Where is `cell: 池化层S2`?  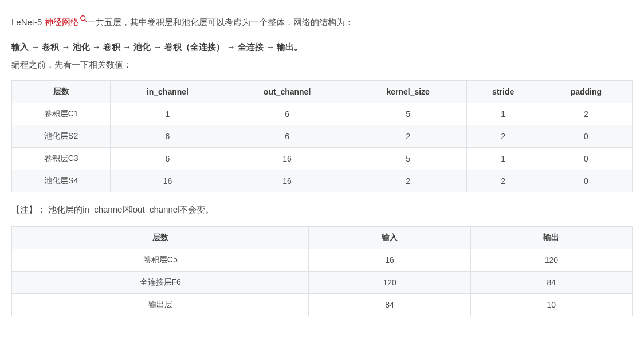
cell: 池化层S2 is located at coordinates (61, 136).